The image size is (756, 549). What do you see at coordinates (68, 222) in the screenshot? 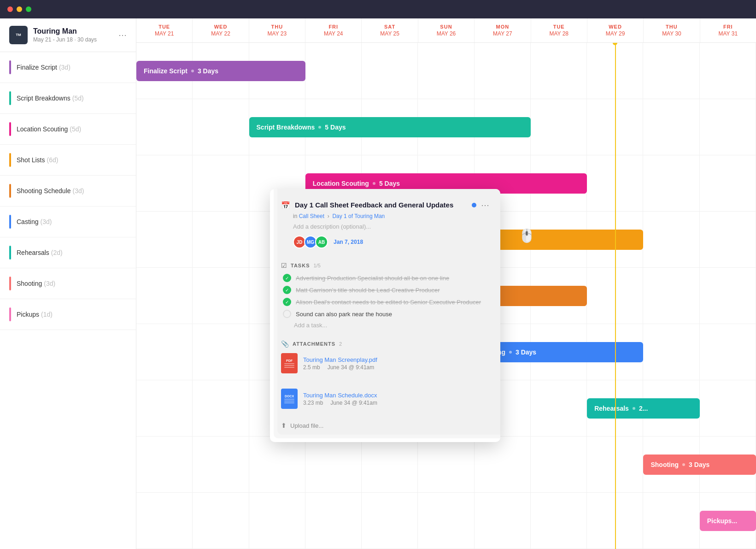
I see `sidebar-row-5: Casting (3d)` at bounding box center [68, 222].